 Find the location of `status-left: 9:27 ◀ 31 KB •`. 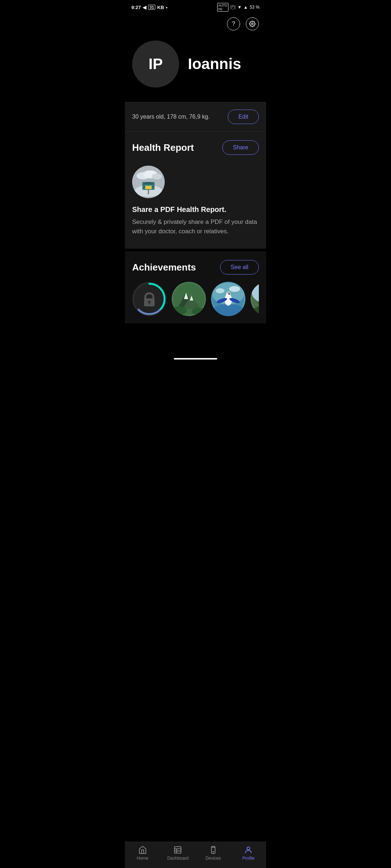

status-left: 9:27 ◀ 31 KB • is located at coordinates (150, 7).